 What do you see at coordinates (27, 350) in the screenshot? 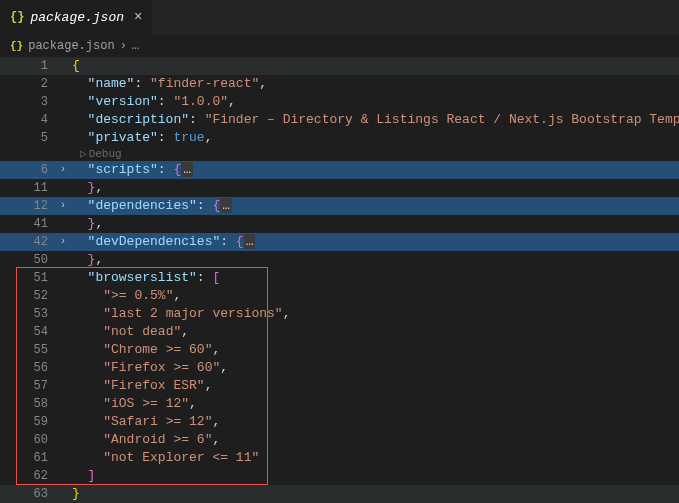
I see `line-number: 55` at bounding box center [27, 350].